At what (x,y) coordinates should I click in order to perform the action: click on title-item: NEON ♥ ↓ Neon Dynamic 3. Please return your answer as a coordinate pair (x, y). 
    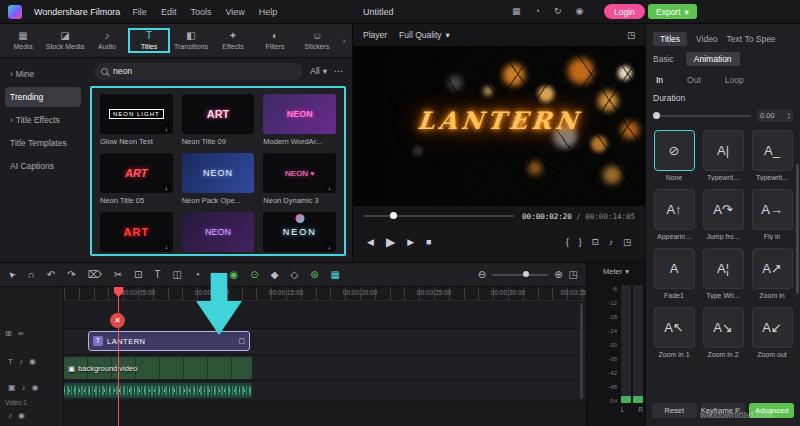
    Looking at the image, I should click on (300, 179).